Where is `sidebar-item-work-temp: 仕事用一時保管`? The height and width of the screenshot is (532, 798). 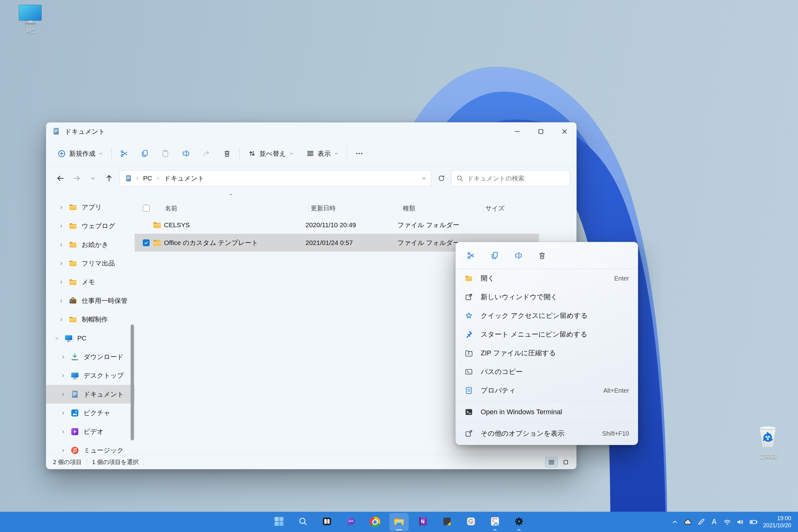 sidebar-item-work-temp: 仕事用一時保管 is located at coordinates (90, 301).